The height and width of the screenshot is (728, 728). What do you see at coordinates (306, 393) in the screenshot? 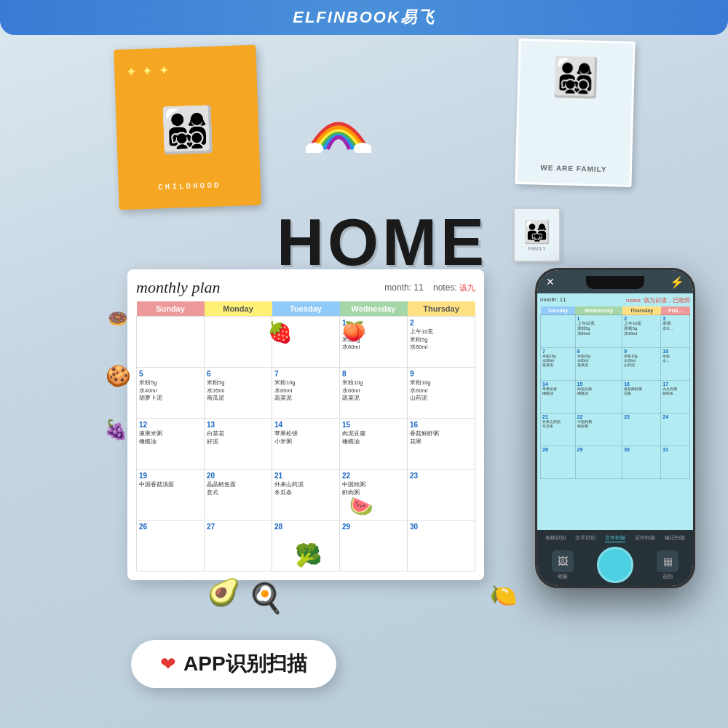
I see `calendar-row-1: 5米粉5g 水40ml 胡萝卜泥6米粉5g 水35ml 南瓜泥7米粉10g 水6…` at bounding box center [306, 393].